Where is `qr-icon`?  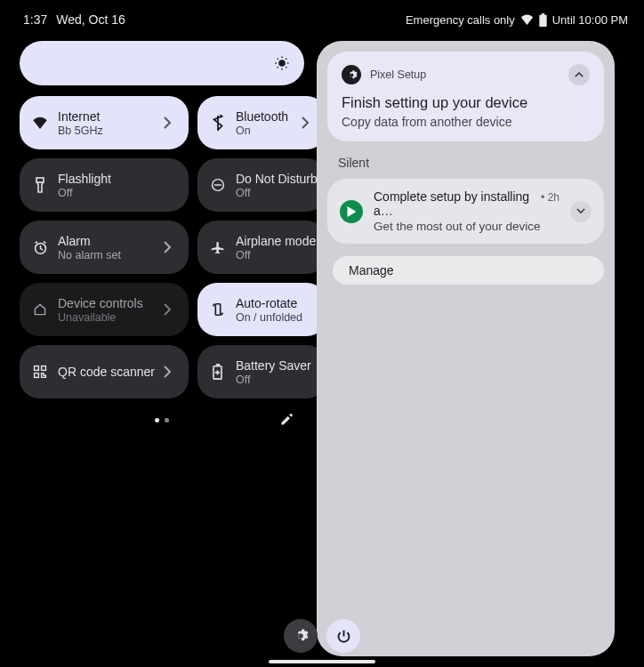
qr-icon is located at coordinates (40, 372).